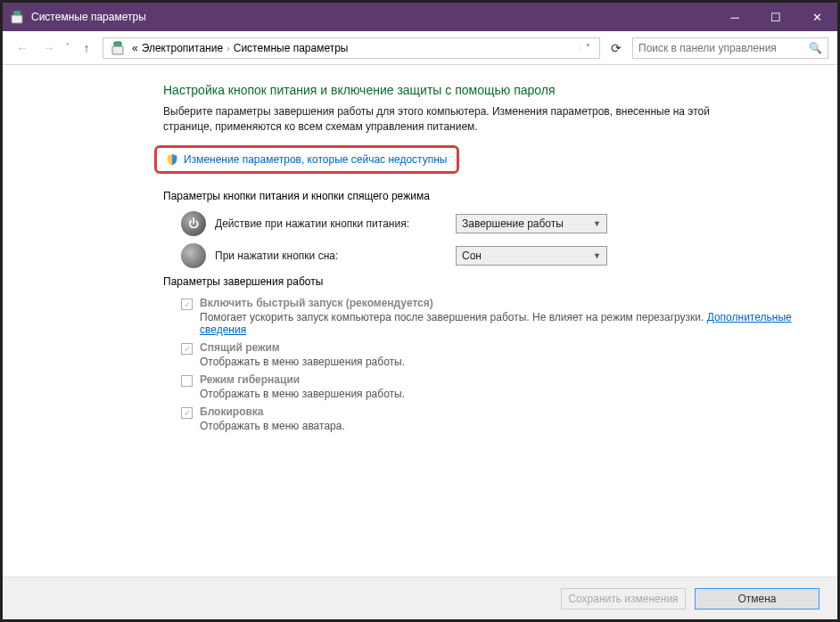 The image size is (840, 622). I want to click on option-description: Помогает ускорить запуск компьютера посл…, so click(501, 323).